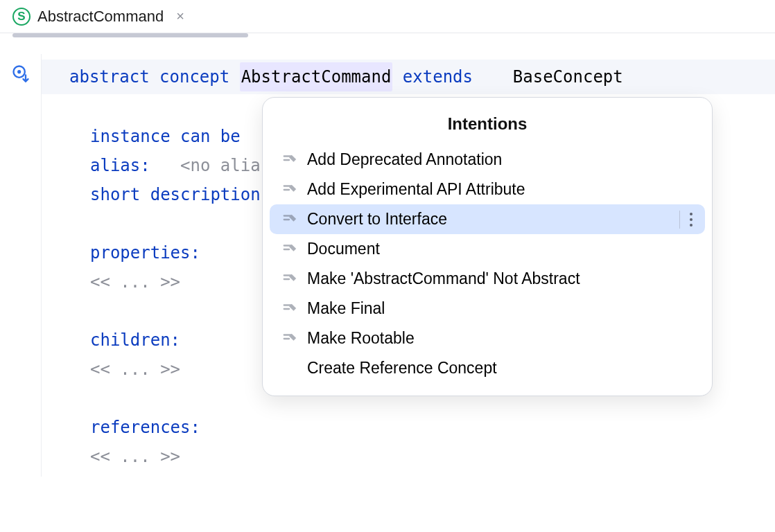  I want to click on intention-item: Make 'AbstractCommand' Not Abstract, so click(487, 278).